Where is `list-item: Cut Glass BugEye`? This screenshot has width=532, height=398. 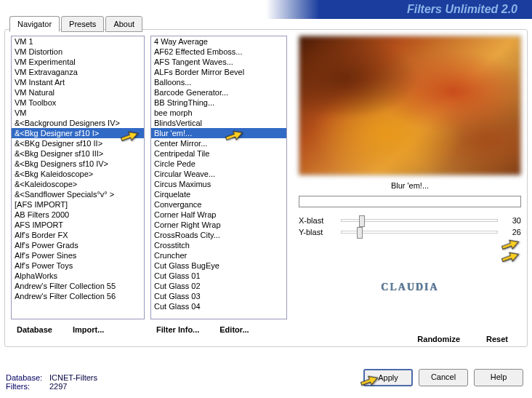
list-item: Cut Glass BugEye is located at coordinates (219, 266).